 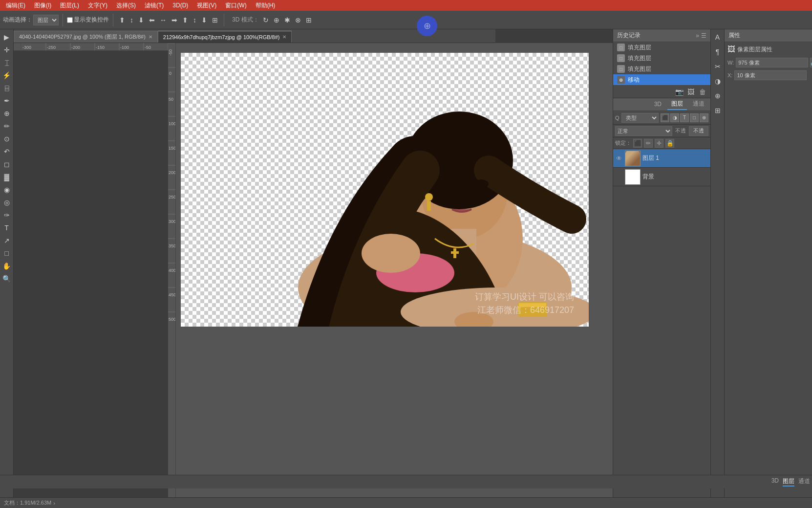 I want to click on tool-select: ▶, so click(x=7, y=37).